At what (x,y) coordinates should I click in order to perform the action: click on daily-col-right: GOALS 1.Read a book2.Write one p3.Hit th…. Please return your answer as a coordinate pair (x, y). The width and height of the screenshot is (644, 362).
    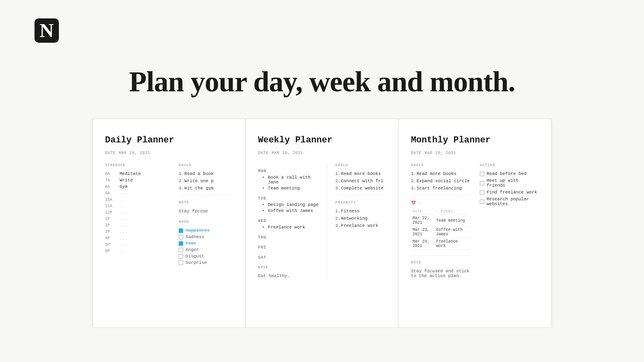
    Looking at the image, I should click on (206, 215).